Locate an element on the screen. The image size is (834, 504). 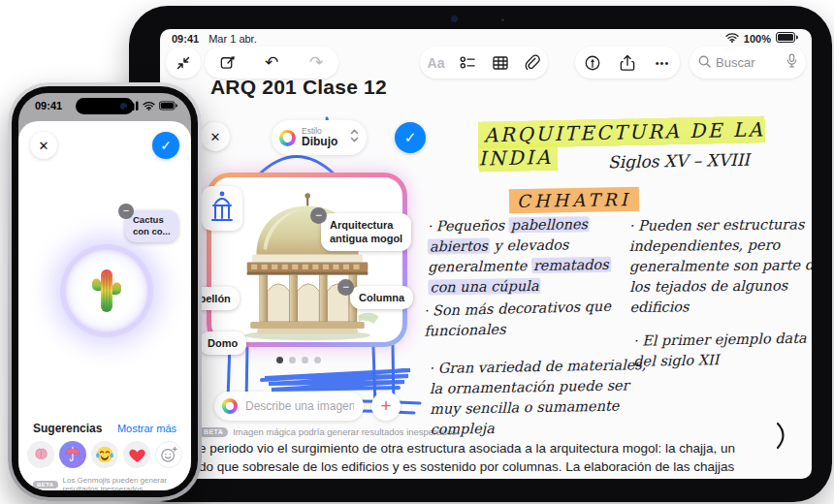
search-icon is located at coordinates (704, 63).